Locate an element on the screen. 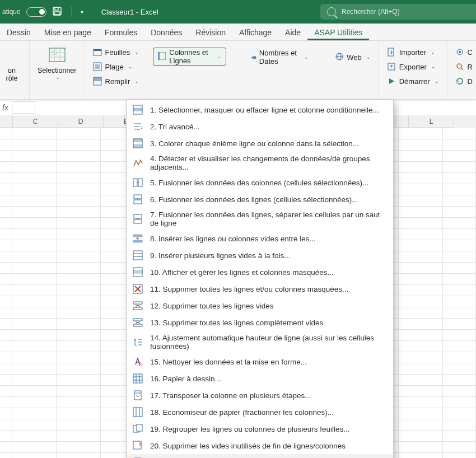 This screenshot has height=458, width=476. tab-formules: Formules is located at coordinates (121, 32).